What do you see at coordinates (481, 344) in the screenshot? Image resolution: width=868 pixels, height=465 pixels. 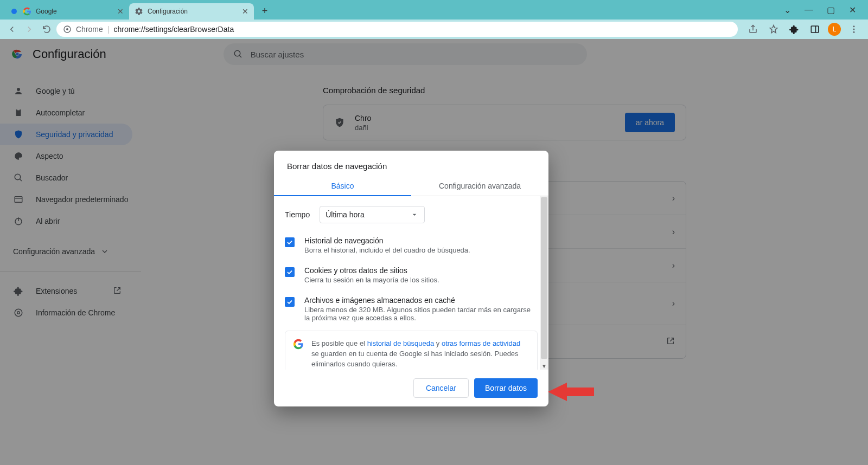 I see `other-activity-link: otras formas de actividad` at bounding box center [481, 344].